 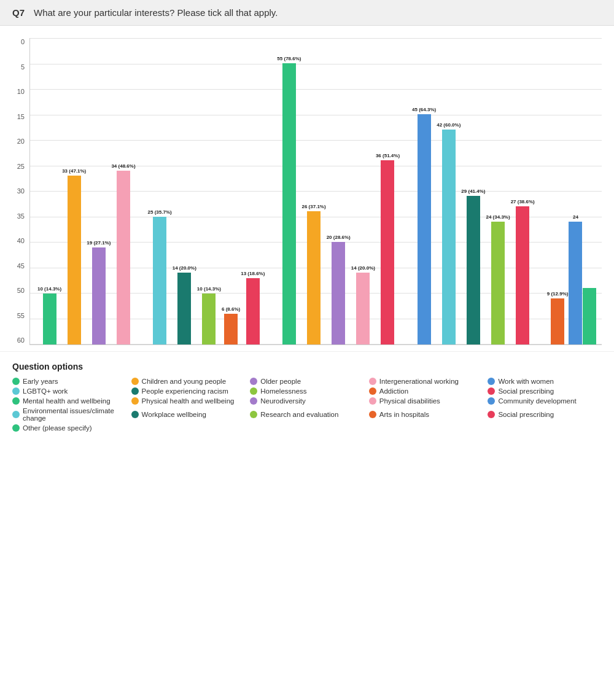 I want to click on bar-wrap: 24, so click(x=575, y=191).